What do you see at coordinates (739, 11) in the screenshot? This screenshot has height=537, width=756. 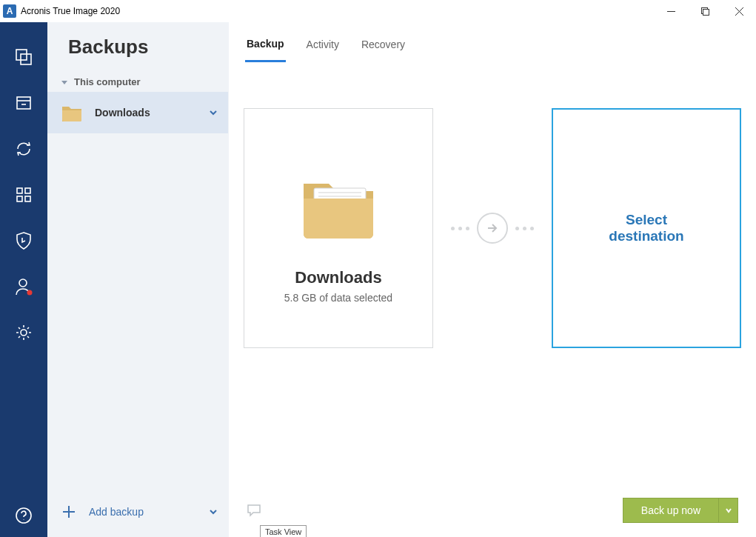 I see `close-button` at bounding box center [739, 11].